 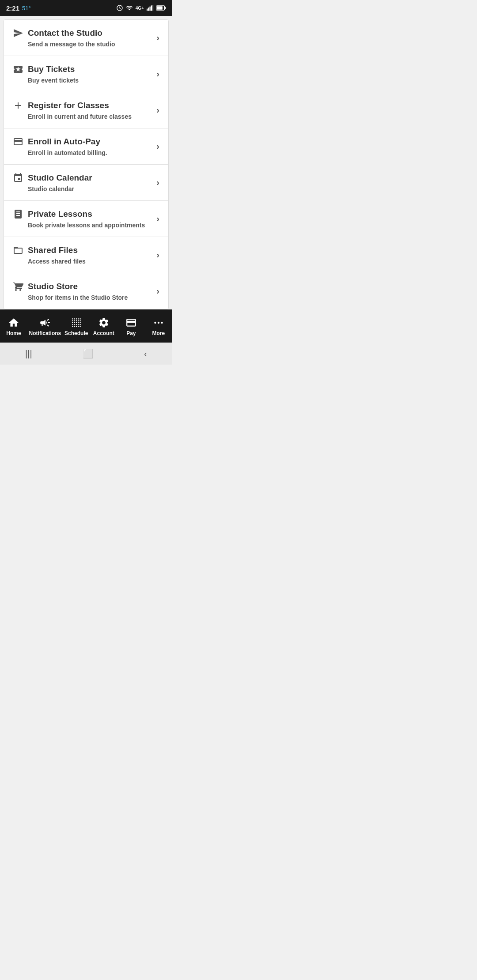 I want to click on shared-files-subtitle: Access shared files, so click(x=49, y=261).